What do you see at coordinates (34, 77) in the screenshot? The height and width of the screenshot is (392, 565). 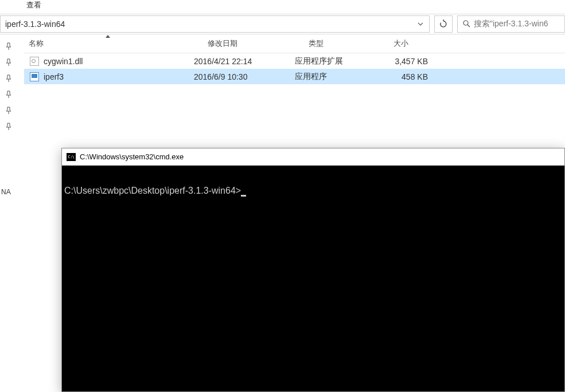 I see `exe-file-icon` at bounding box center [34, 77].